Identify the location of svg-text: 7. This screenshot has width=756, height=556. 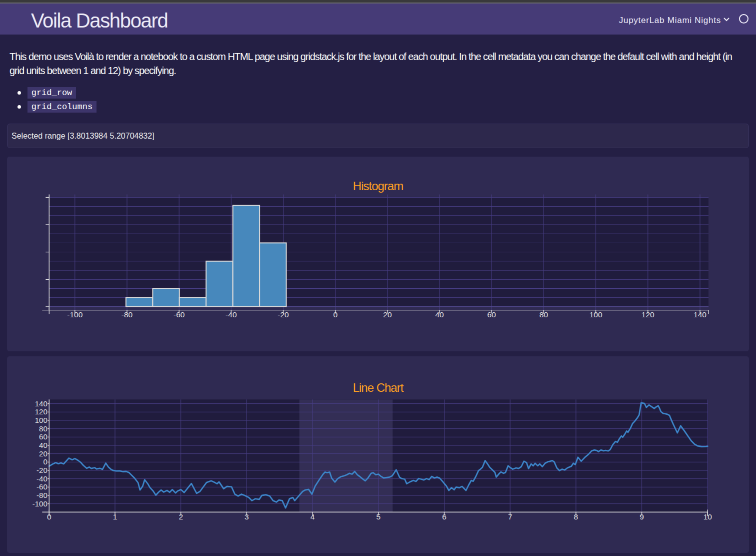
(510, 516).